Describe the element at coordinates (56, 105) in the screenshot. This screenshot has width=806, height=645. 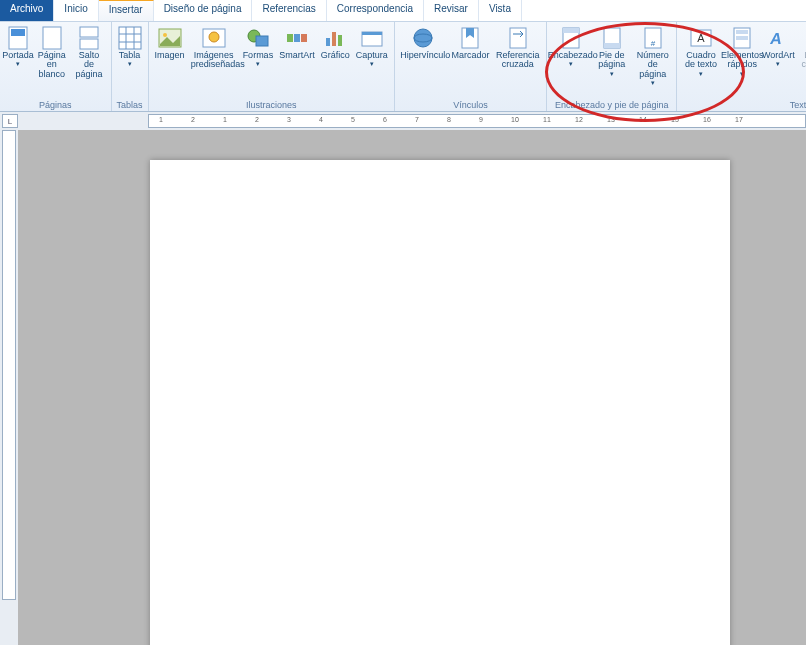
I see `group-paginas-label: Páginas` at that location.